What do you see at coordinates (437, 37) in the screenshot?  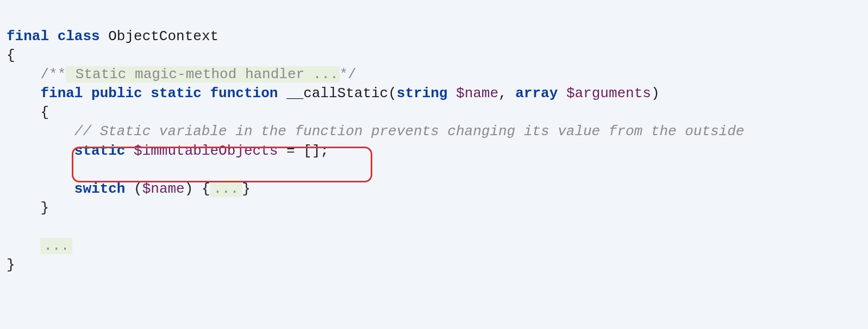 I see `code-line-1: final class ObjectContext` at bounding box center [437, 37].